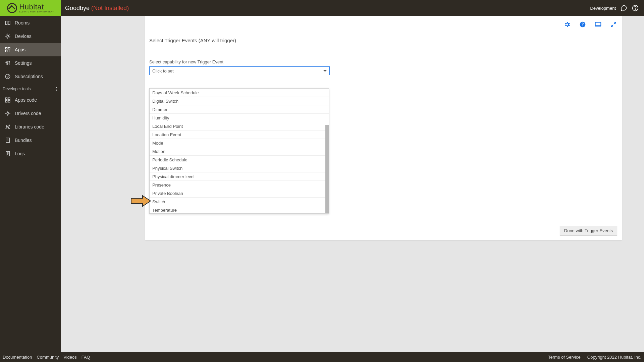 Image resolution: width=644 pixels, height=362 pixels. Describe the element at coordinates (20, 154) in the screenshot. I see `sidebar-item-label: Logs` at that location.